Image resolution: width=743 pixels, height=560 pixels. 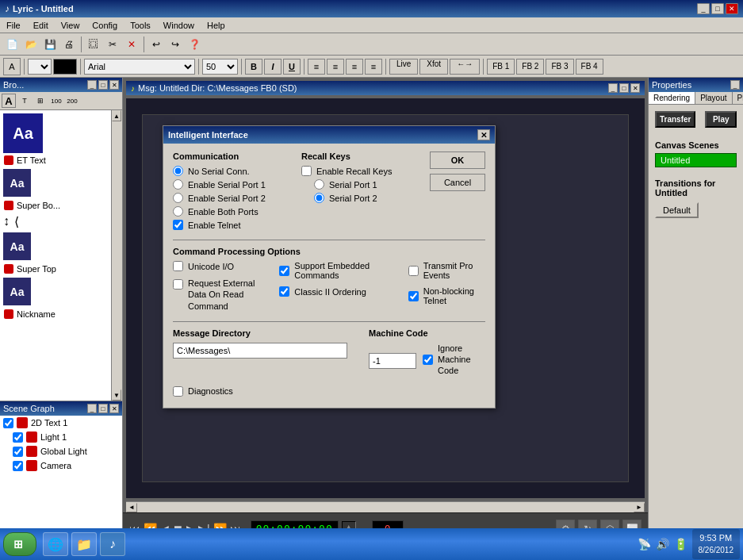 What do you see at coordinates (178, 284) in the screenshot?
I see `request-external-checkbox` at bounding box center [178, 284].